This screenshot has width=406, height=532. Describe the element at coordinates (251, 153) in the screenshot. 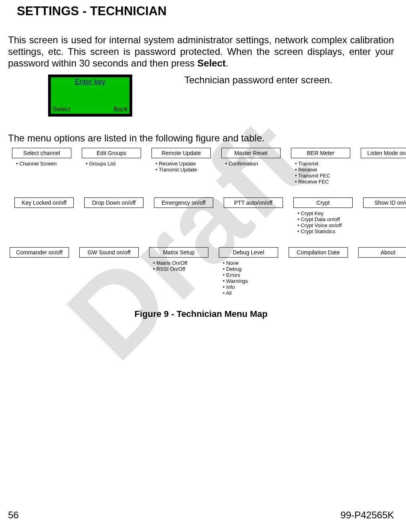

I see `menu-box: Master Reset` at that location.